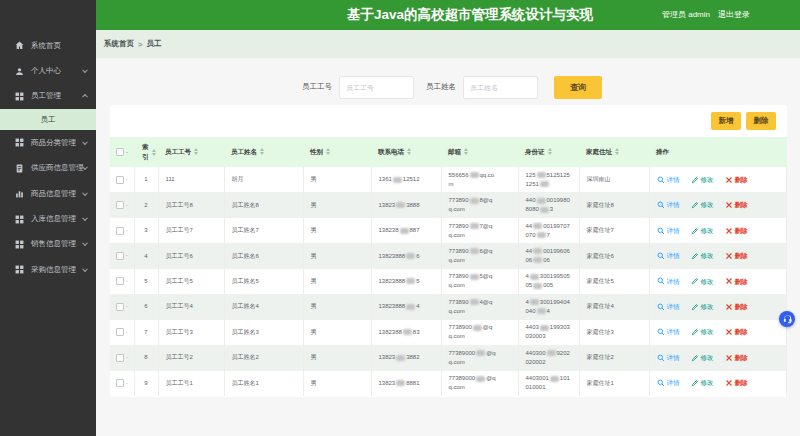 The height and width of the screenshot is (436, 800). I want to click on cell-employee-no: 员工工号1, so click(191, 384).